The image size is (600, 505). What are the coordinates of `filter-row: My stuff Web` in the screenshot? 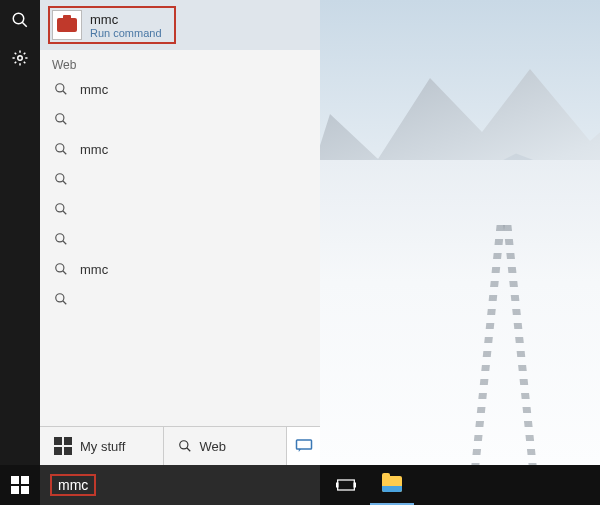 It's located at (180, 446).